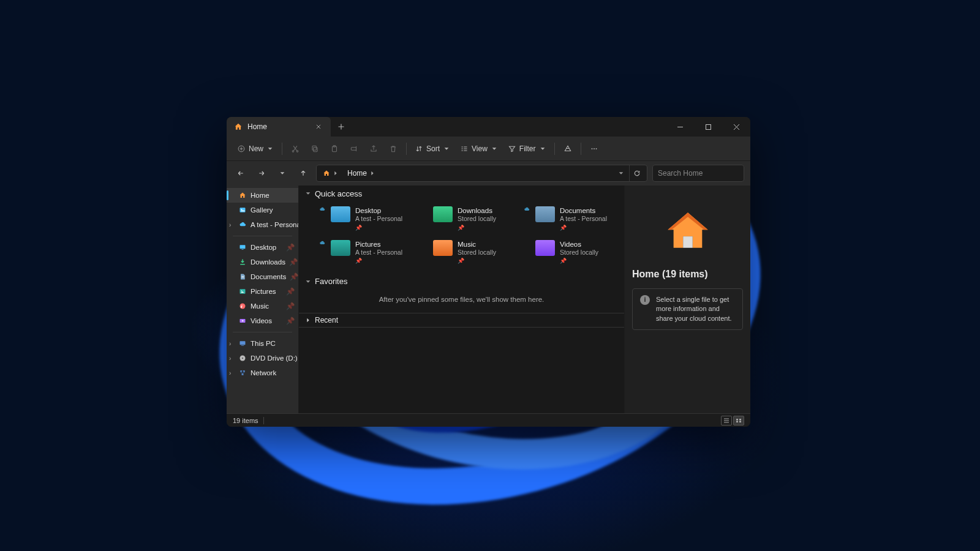 The height and width of the screenshot is (551, 980). Describe the element at coordinates (379, 244) in the screenshot. I see `qa-name: Pictures` at that location.